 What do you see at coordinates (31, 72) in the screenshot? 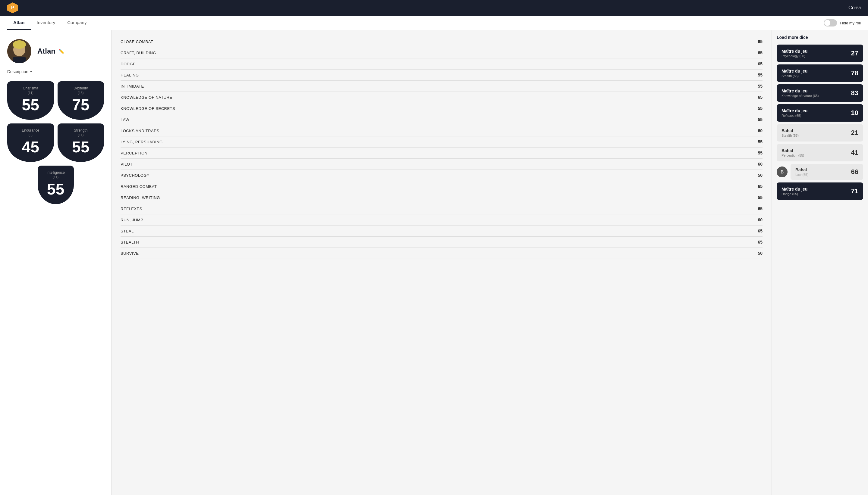
I see `chevron-down-icon: ▾` at bounding box center [31, 72].